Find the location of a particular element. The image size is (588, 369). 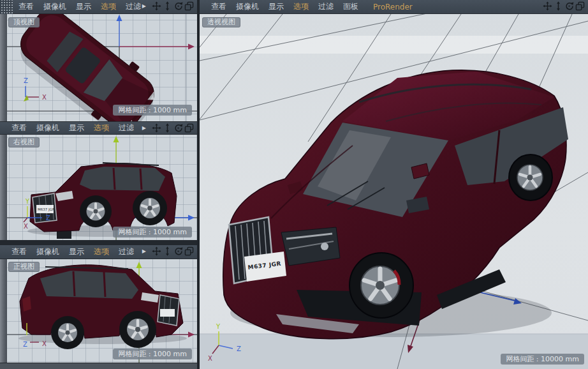

window-bottom-edge is located at coordinates (98, 366).